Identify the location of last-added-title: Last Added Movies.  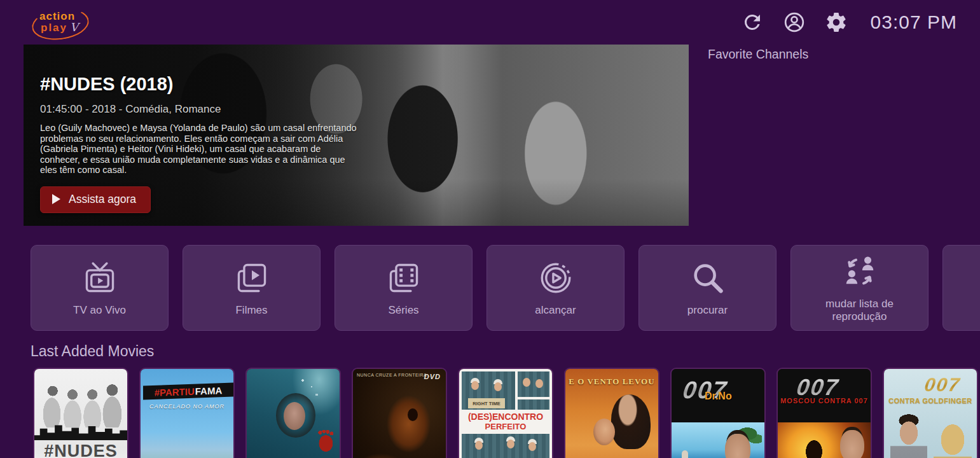
(92, 351).